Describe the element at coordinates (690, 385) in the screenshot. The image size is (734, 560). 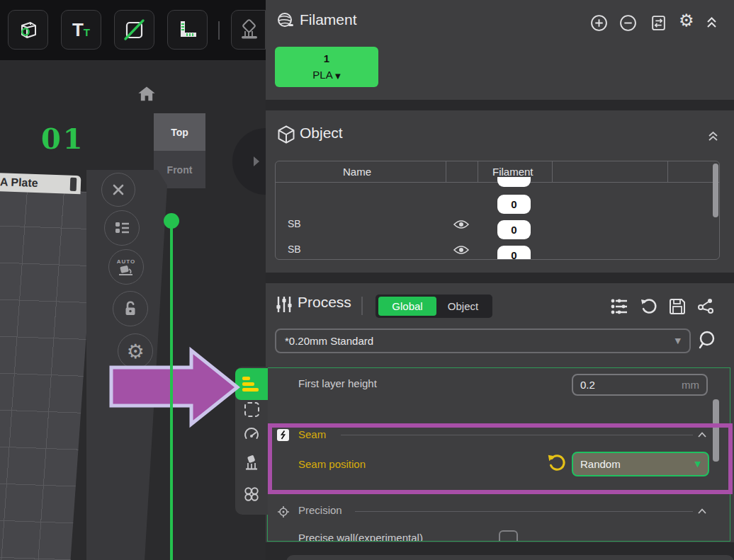
I see `param-unit: mm` at that location.